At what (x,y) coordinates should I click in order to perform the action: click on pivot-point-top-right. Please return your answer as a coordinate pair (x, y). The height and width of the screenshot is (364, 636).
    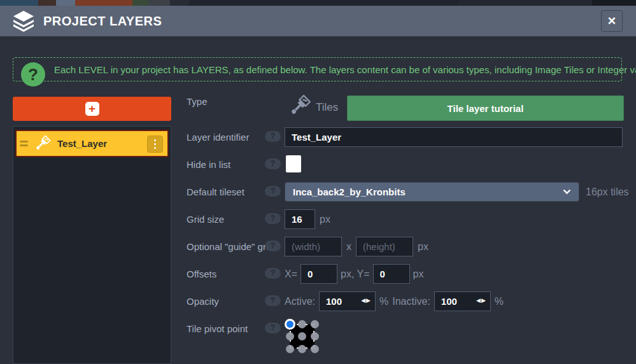
    Looking at the image, I should click on (314, 325).